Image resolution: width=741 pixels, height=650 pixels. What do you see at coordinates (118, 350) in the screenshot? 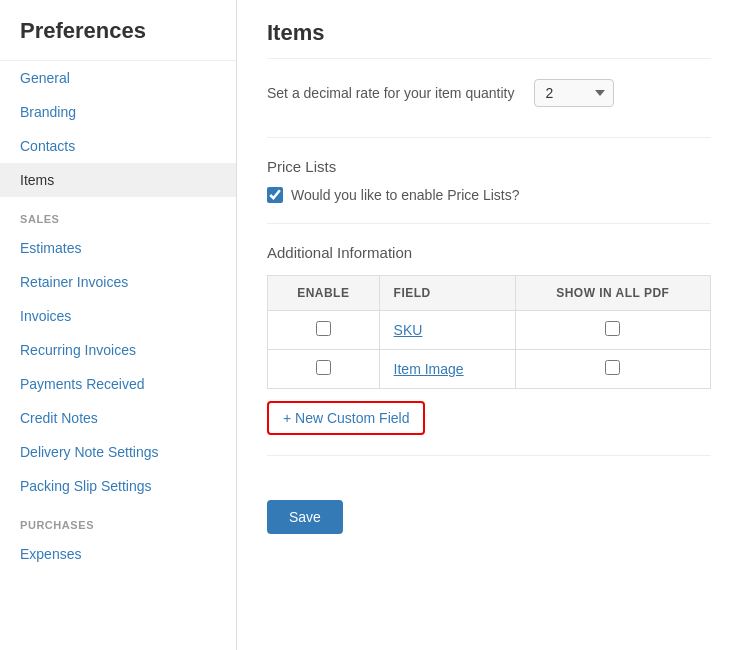
I see `sidebar-item-recurring-invoices: Recurring Invoices` at bounding box center [118, 350].